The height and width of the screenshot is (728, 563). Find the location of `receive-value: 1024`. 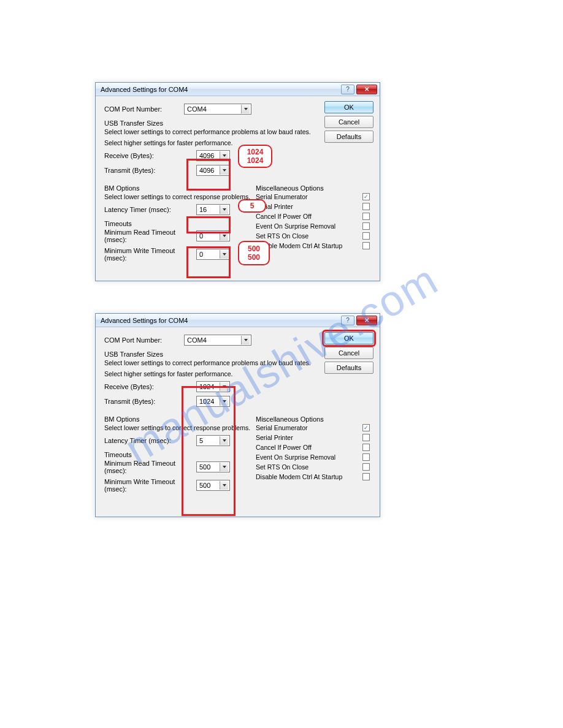

receive-value: 1024 is located at coordinates (207, 387).